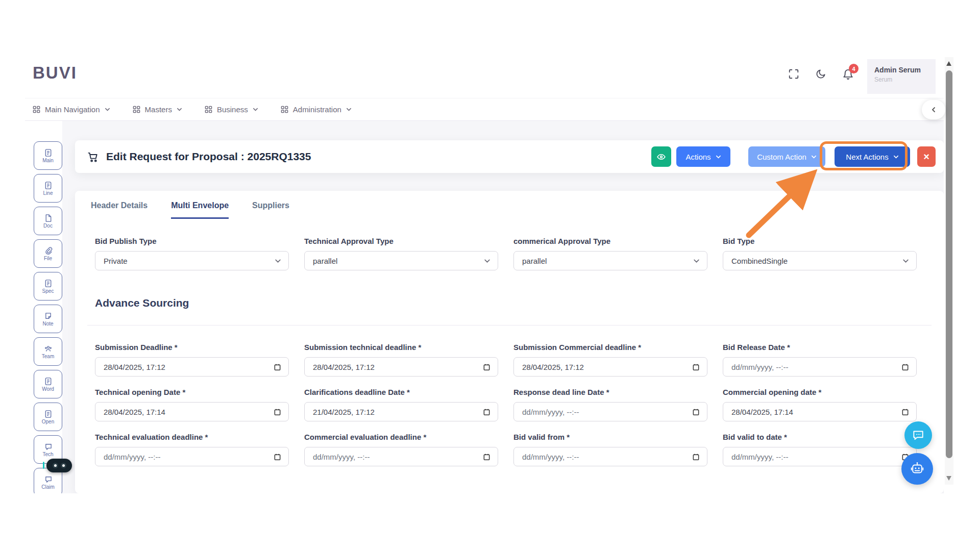  Describe the element at coordinates (820, 261) in the screenshot. I see `bid-type-select: CombinedSingle` at that location.